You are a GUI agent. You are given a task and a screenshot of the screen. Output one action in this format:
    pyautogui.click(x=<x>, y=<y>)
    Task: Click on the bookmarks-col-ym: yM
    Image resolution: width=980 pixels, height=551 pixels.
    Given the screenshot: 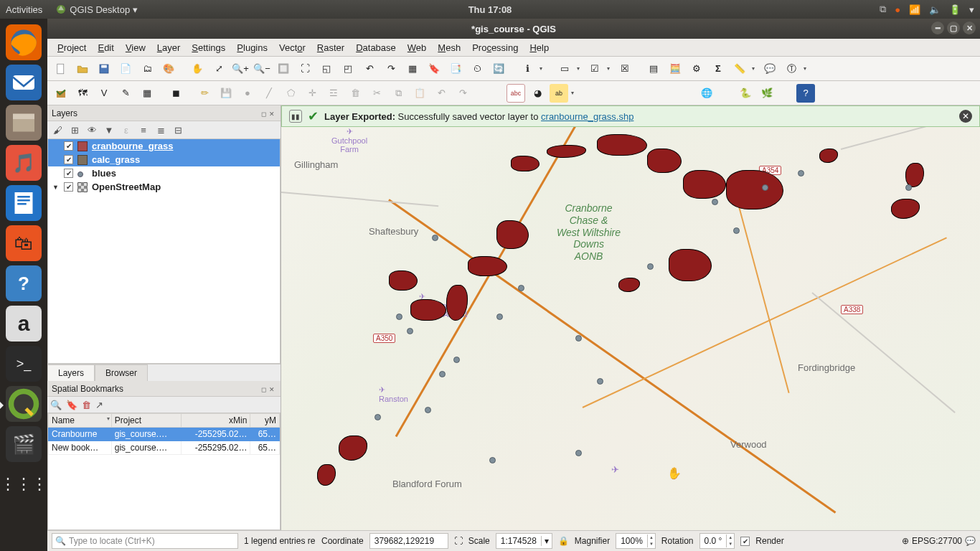 What is the action you would take?
    pyautogui.click(x=265, y=420)
    